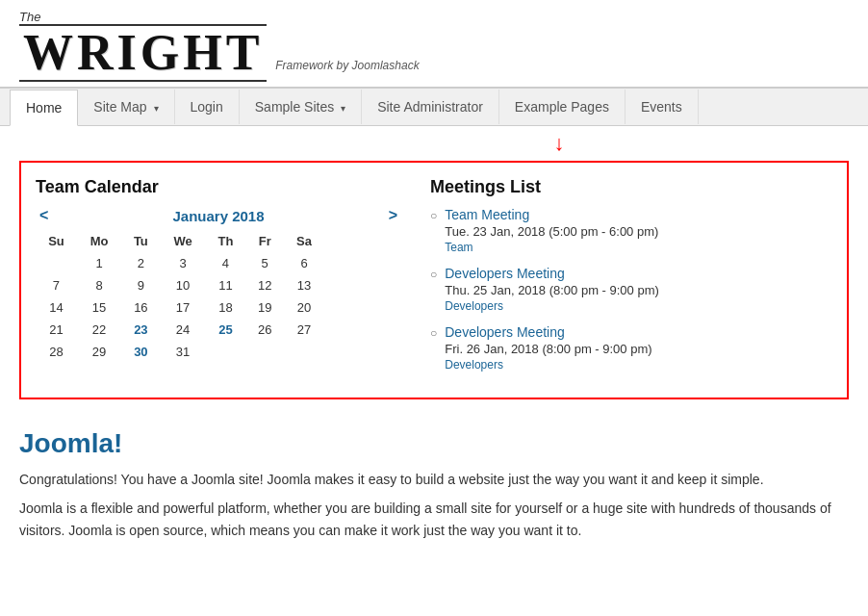  I want to click on calendar-day: 28, so click(56, 352).